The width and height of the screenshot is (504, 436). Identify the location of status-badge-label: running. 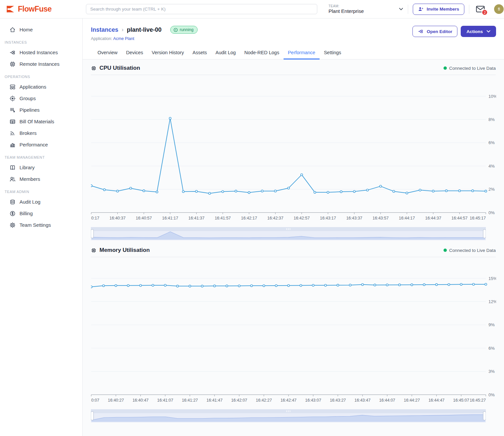
(187, 30).